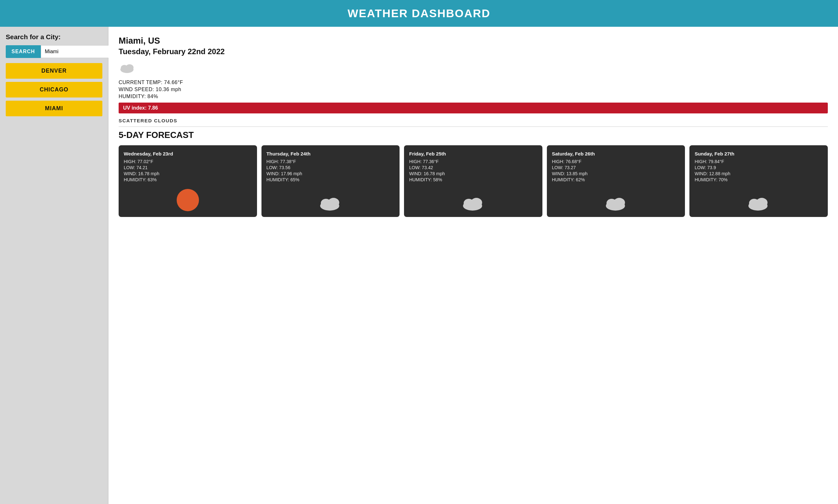  Describe the element at coordinates (419, 14) in the screenshot. I see `page-header: WEATHER DASHBOARD` at that location.